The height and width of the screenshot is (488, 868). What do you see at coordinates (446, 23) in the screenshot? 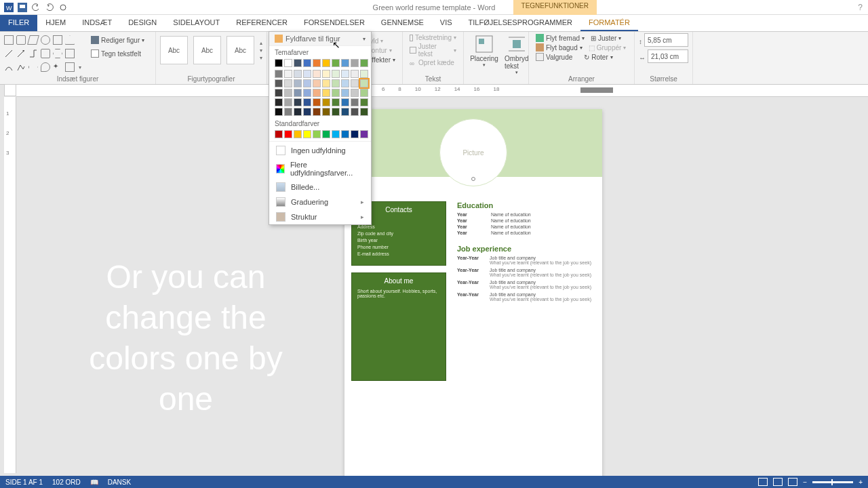
I see `tab-vis: VIS` at bounding box center [446, 23].